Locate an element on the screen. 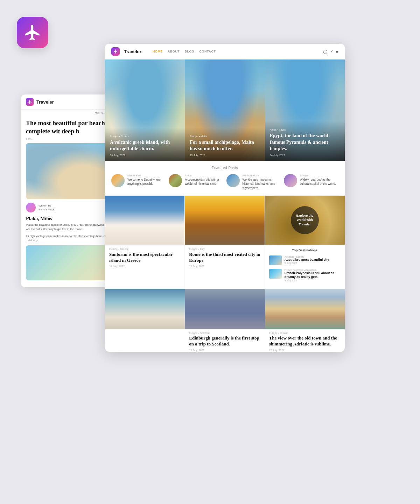  explore-circle: Explore the World with Traveler is located at coordinates (305, 220).